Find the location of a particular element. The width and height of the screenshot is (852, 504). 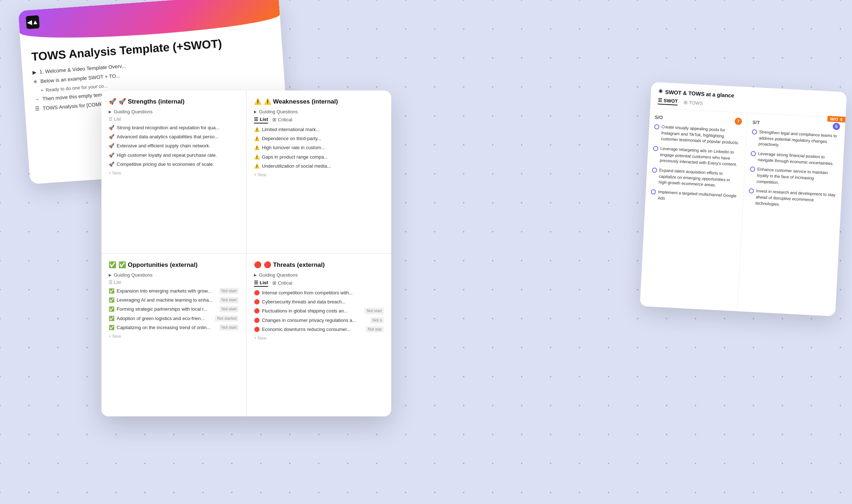

left-item-2-text: Below is an example SWOT + TO... is located at coordinates (80, 78).